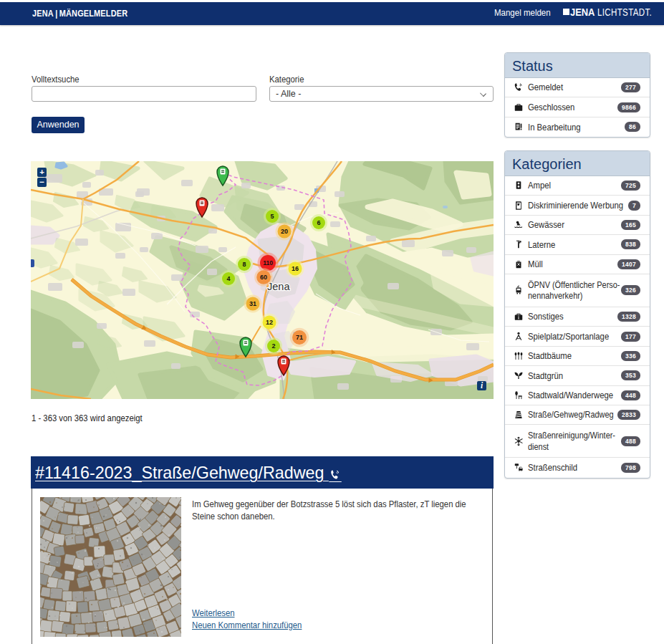 The height and width of the screenshot is (644, 664). Describe the element at coordinates (299, 337) in the screenshot. I see `svg-text: 71` at that location.